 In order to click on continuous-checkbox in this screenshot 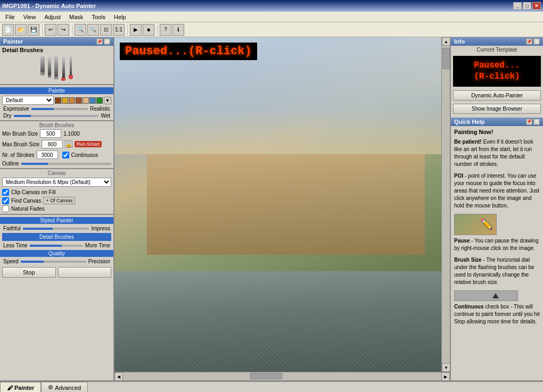, I will do `click(66, 155)`.